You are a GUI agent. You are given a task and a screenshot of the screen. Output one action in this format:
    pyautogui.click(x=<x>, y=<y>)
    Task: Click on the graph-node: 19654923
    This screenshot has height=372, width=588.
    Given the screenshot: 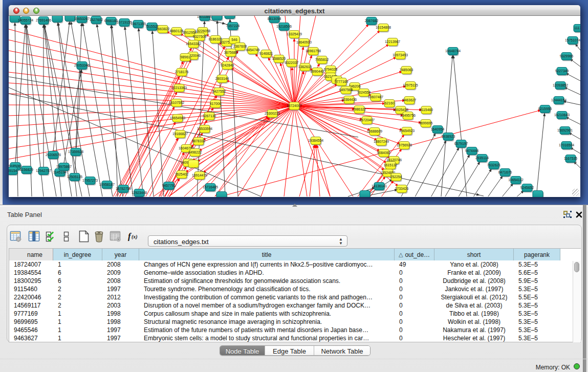 What is the action you would take?
    pyautogui.click(x=407, y=132)
    